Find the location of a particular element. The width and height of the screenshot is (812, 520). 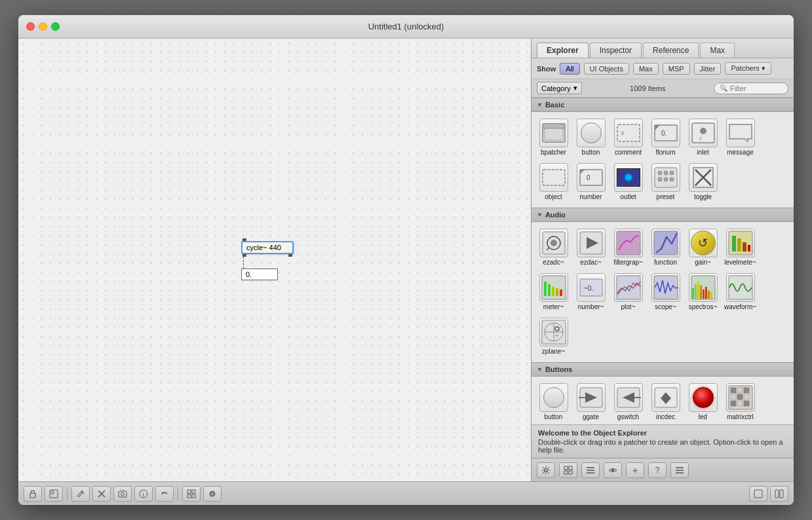

undo-button is located at coordinates (164, 494).